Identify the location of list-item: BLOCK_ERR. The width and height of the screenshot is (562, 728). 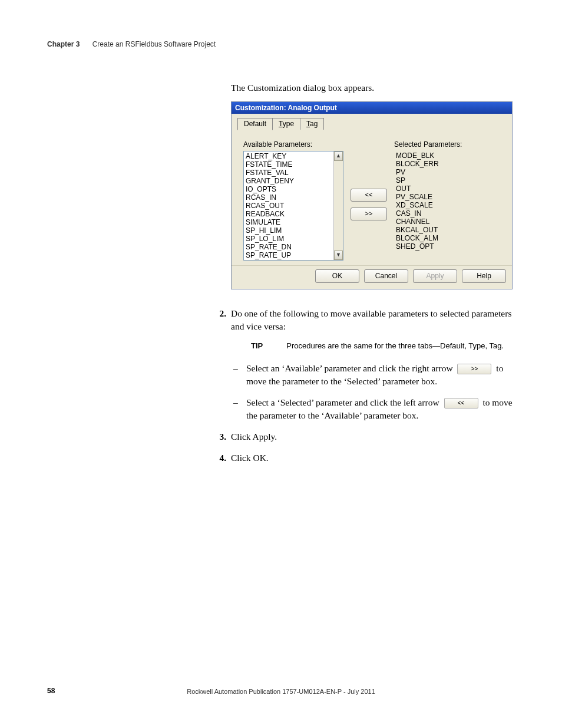
(444, 164).